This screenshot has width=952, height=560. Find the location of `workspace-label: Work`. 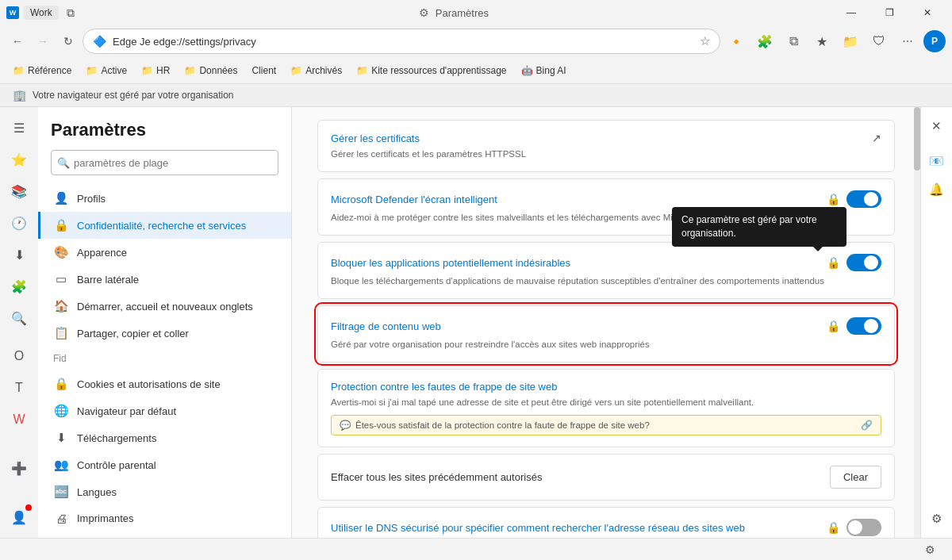

workspace-label: Work is located at coordinates (41, 13).